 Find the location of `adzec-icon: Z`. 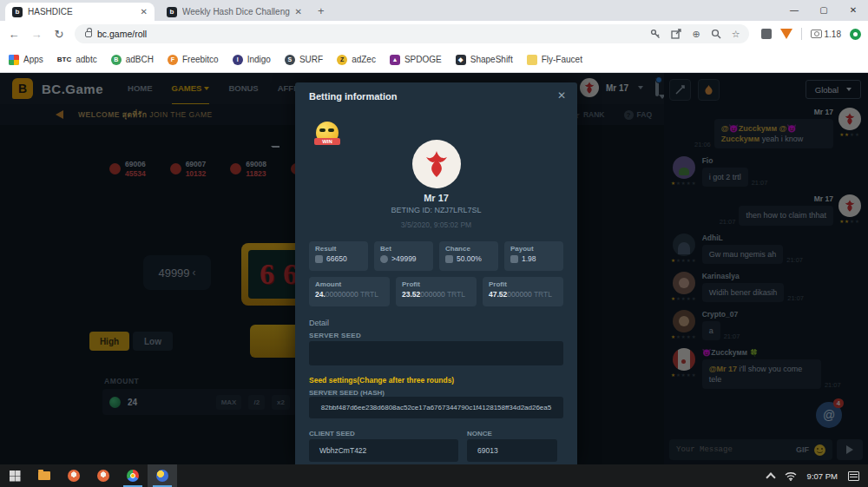

adzec-icon: Z is located at coordinates (342, 60).